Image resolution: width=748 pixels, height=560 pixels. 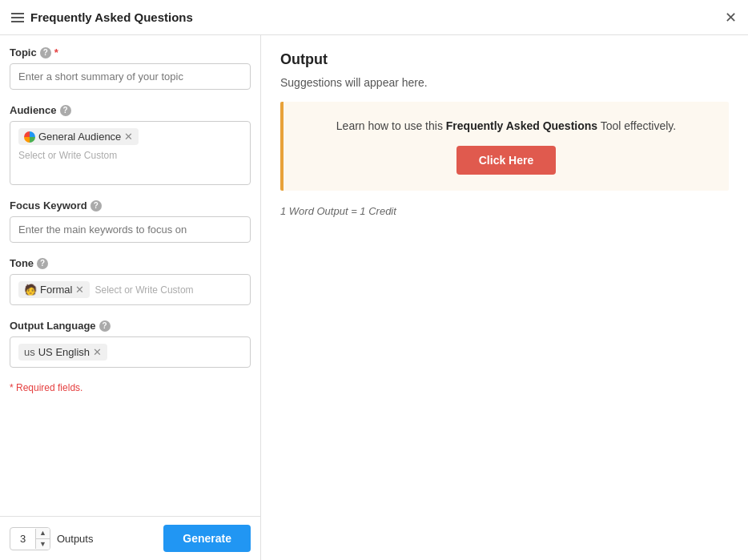 I want to click on globe-icon, so click(x=30, y=137).